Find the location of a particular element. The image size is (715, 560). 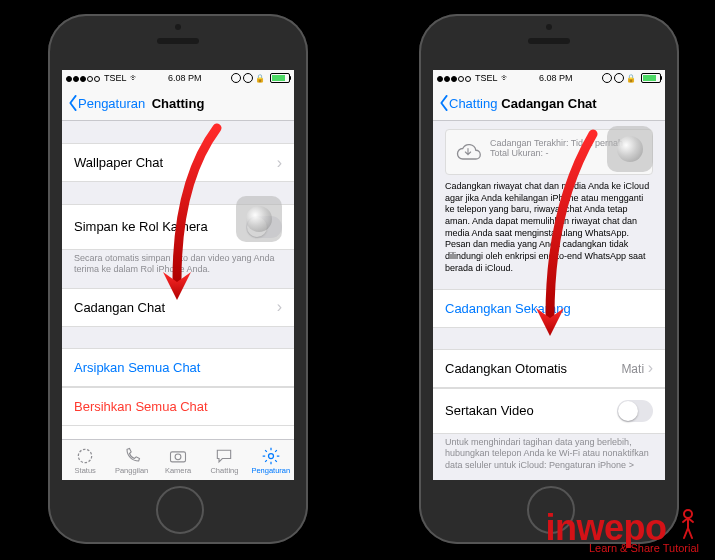

row-backup-now: Cadangkan Sekarang is located at coordinates (549, 308).